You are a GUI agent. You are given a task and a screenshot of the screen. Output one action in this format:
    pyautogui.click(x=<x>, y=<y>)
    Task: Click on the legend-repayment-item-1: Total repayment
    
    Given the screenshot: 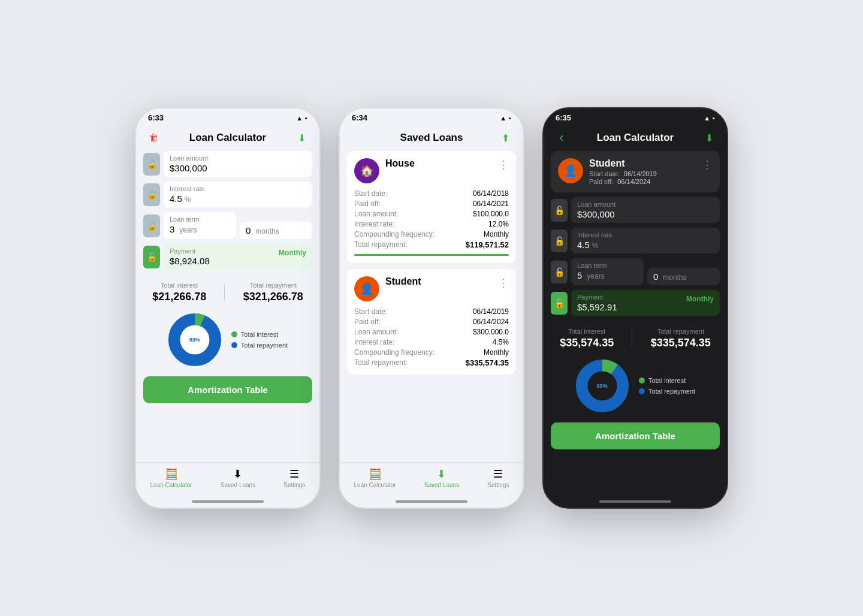 What is the action you would take?
    pyautogui.click(x=259, y=345)
    